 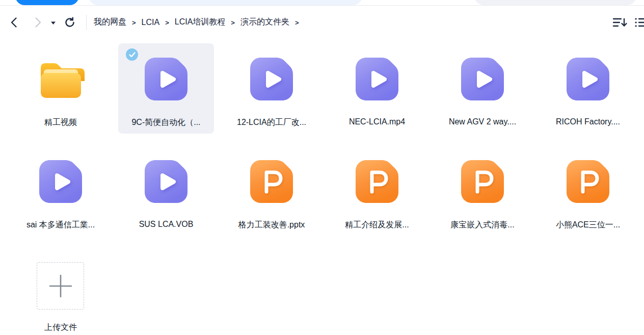 What do you see at coordinates (639, 22) in the screenshot?
I see `view-mode-button` at bounding box center [639, 22].